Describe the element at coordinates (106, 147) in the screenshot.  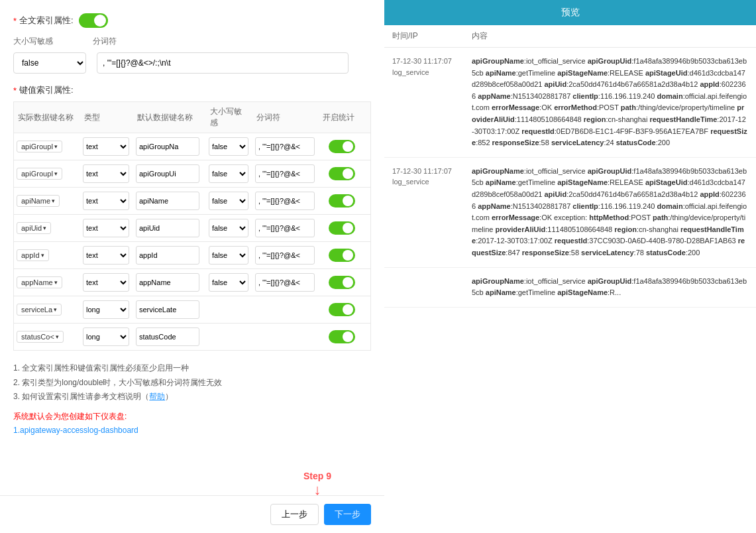
I see `type-select-1: textlongdouble` at that location.